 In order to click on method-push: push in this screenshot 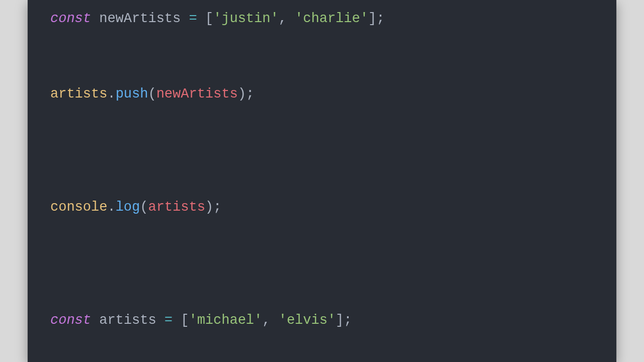, I will do `click(132, 94)`.